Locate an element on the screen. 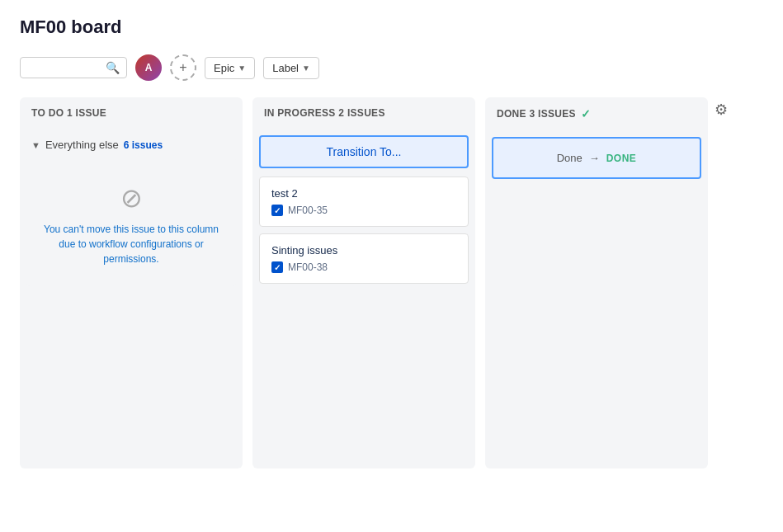 This screenshot has height=532, width=783. label-label: Label is located at coordinates (285, 68).